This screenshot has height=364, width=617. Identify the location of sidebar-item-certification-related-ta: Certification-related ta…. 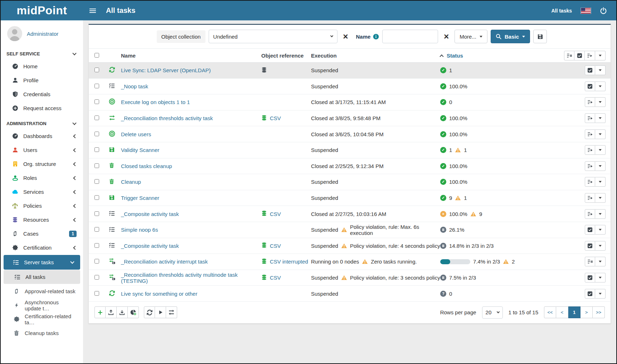
(42, 319).